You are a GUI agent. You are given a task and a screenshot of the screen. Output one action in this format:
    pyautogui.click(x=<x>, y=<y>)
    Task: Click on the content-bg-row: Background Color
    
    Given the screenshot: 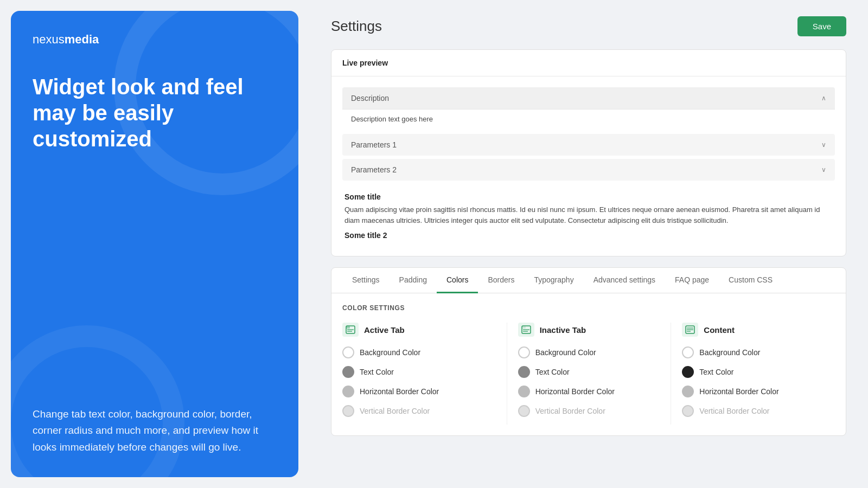 What is the action you would take?
    pyautogui.click(x=753, y=352)
    